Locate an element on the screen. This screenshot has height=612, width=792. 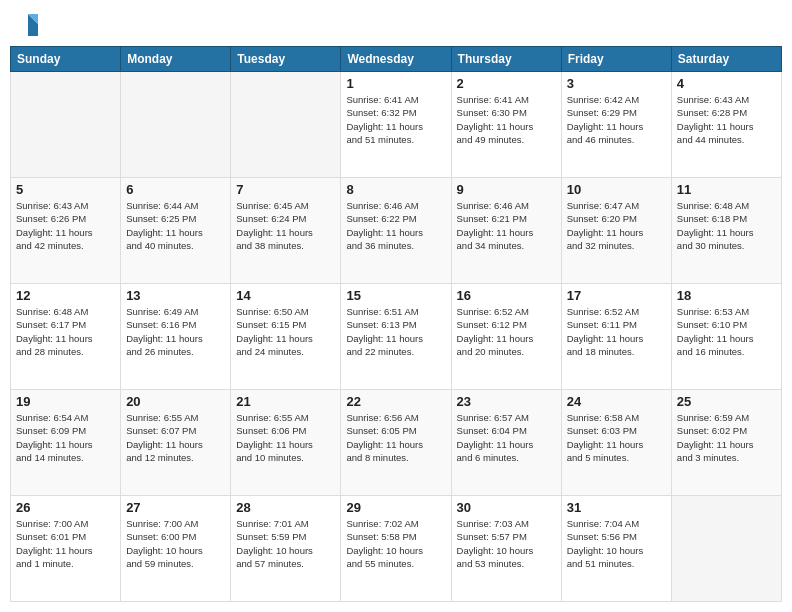
header-row: SundayMondayTuesdayWednesdayThursdayFrid… is located at coordinates (396, 60).